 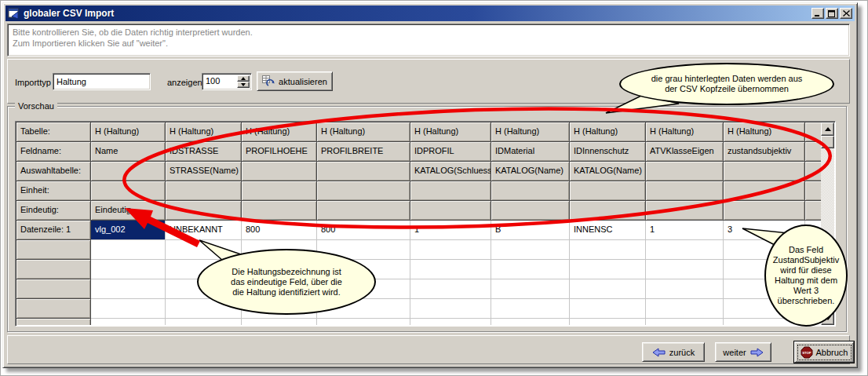 What do you see at coordinates (430, 13) in the screenshot?
I see `titlebar: globaler CSV Import` at bounding box center [430, 13].